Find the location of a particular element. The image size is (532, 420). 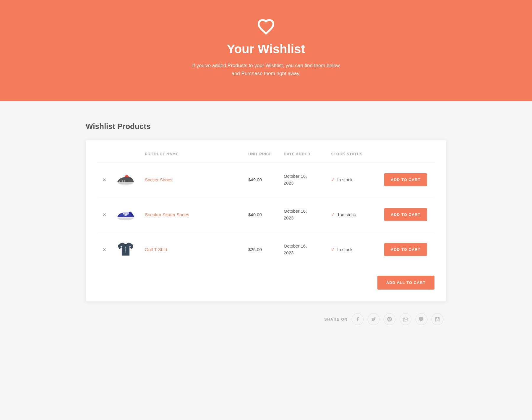

whatsapp-icon is located at coordinates (406, 319).